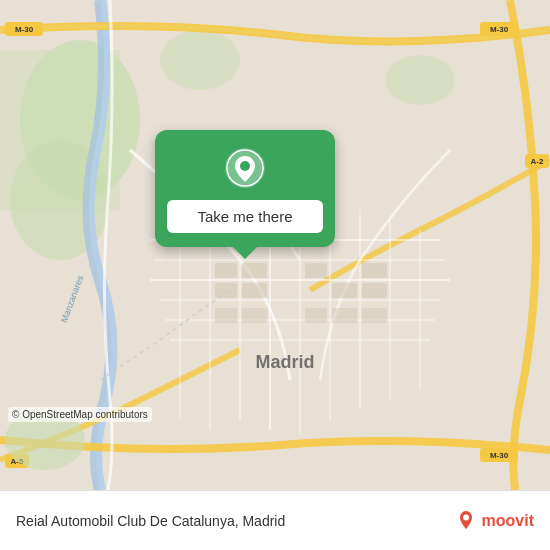 Image resolution: width=550 pixels, height=550 pixels. Describe the element at coordinates (466, 521) in the screenshot. I see `moovit-pin-icon` at that location.